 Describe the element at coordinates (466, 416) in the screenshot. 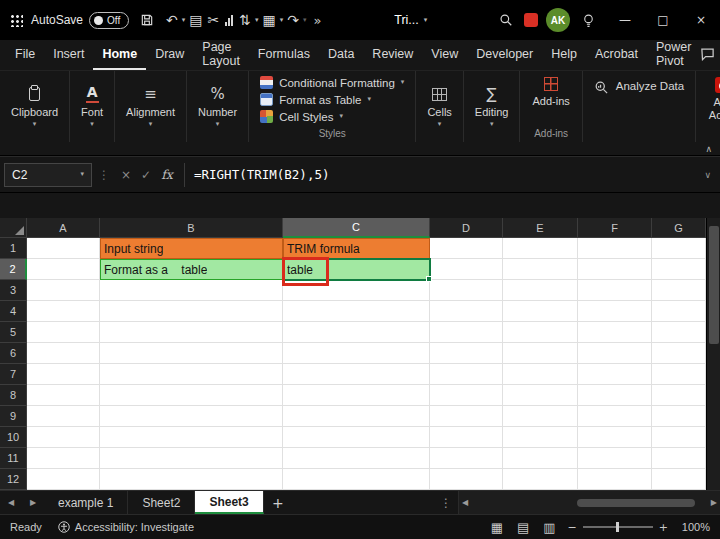

I see `cell-d9` at that location.